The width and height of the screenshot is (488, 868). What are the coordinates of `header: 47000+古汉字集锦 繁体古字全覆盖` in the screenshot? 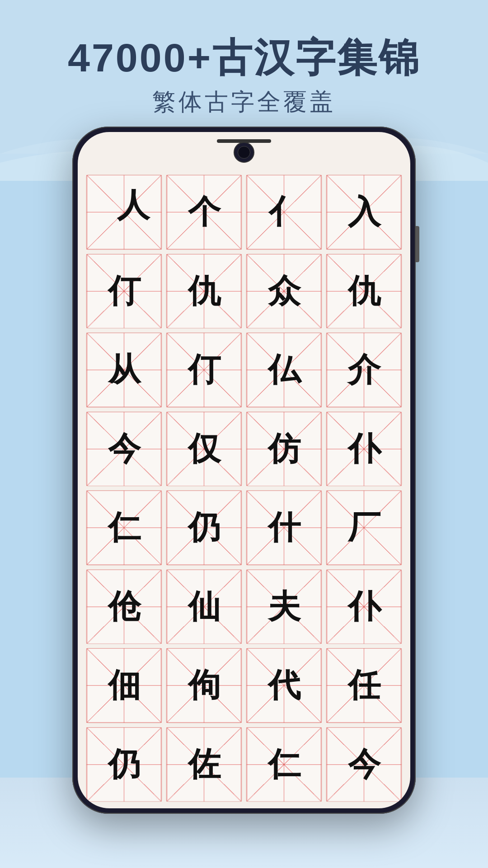 It's located at (244, 59).